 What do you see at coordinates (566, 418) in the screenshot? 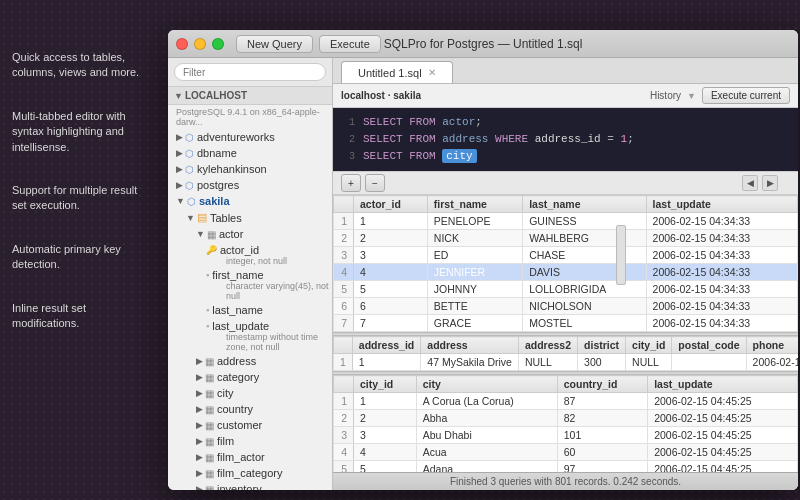
I see `table-row: 22Abha822006-02-15 04:45:25` at bounding box center [566, 418].